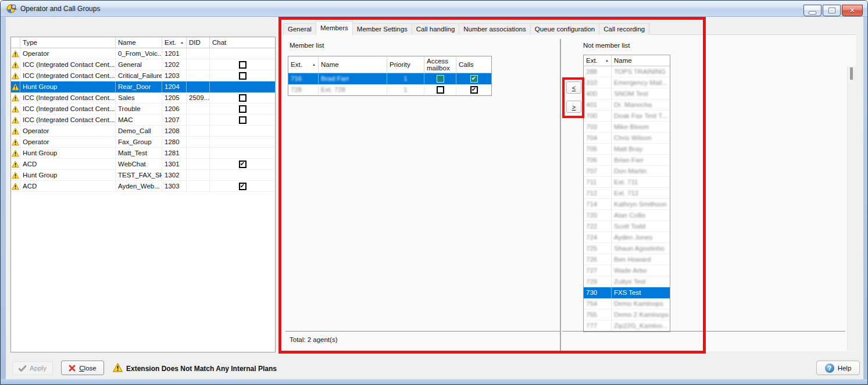  Describe the element at coordinates (33, 368) in the screenshot. I see `apply-button: Apply` at that location.